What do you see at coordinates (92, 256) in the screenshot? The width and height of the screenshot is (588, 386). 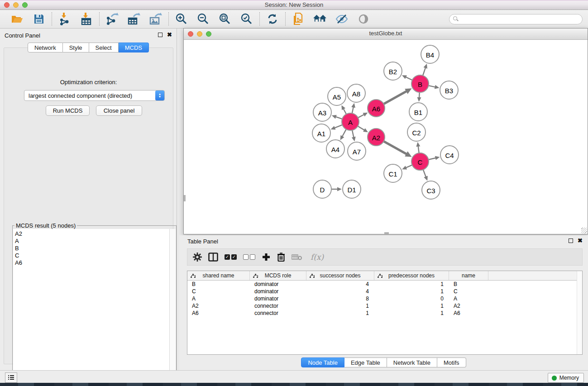 I see `mcds-result-item: C` at bounding box center [92, 256].